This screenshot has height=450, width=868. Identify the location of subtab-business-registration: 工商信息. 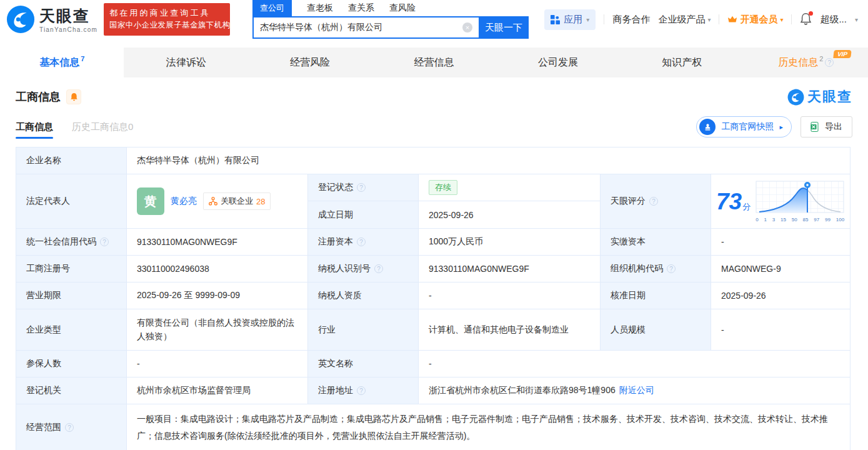
(34, 128).